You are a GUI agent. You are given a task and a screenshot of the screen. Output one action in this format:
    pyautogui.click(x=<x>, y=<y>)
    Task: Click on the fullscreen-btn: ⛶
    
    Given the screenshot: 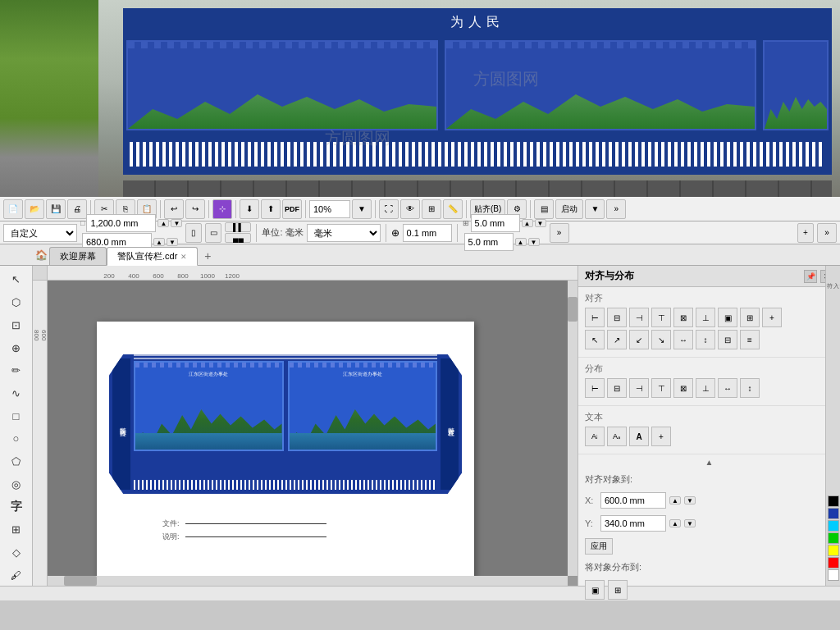 What is the action you would take?
    pyautogui.click(x=389, y=209)
    